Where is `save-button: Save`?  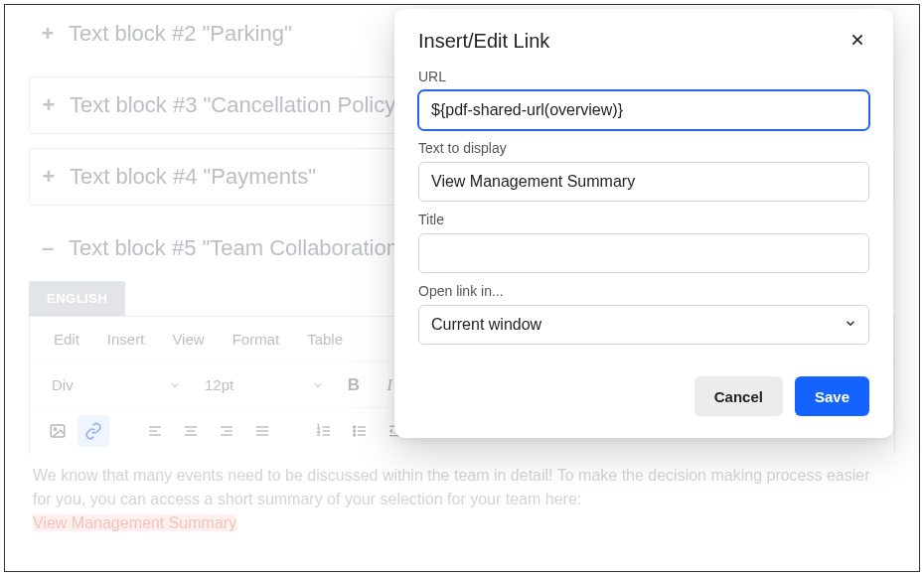 save-button: Save is located at coordinates (833, 396).